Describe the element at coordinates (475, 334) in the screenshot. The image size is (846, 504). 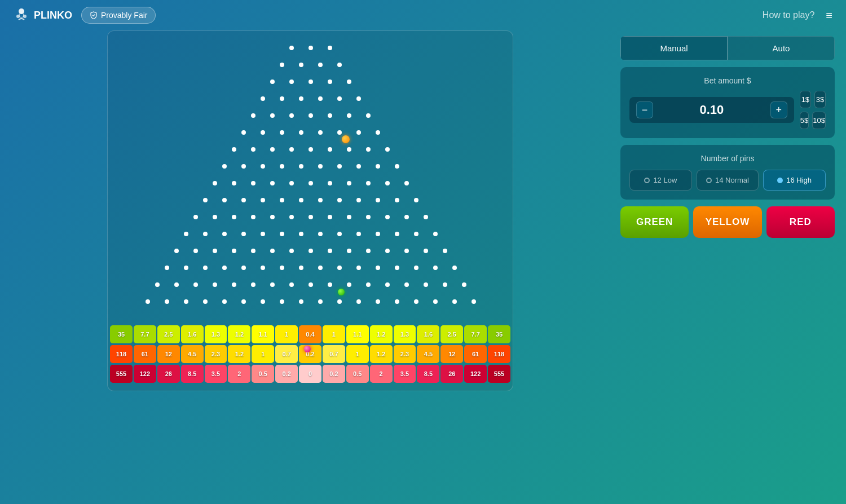
I see `multiplier-cell: 7.7` at that location.